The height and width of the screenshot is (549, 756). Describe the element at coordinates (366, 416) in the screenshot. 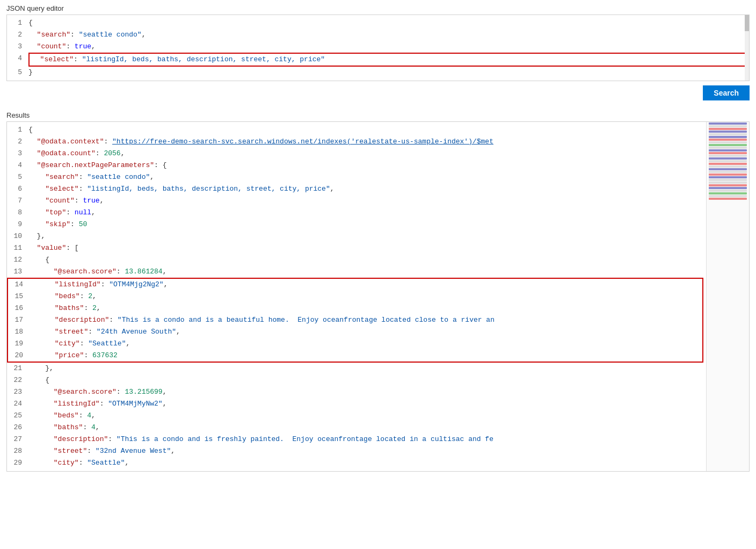

I see `rline-content-25: "beds": 4,` at that location.